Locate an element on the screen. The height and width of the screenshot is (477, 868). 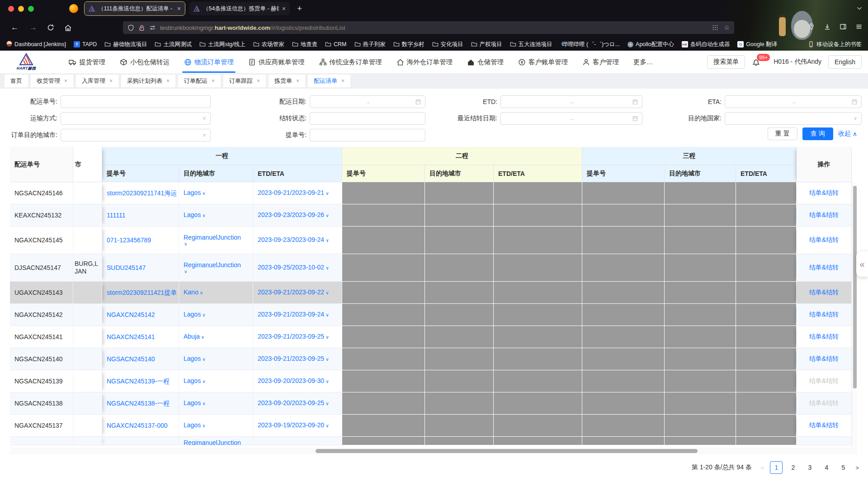
query-button: 查 询 is located at coordinates (818, 134).